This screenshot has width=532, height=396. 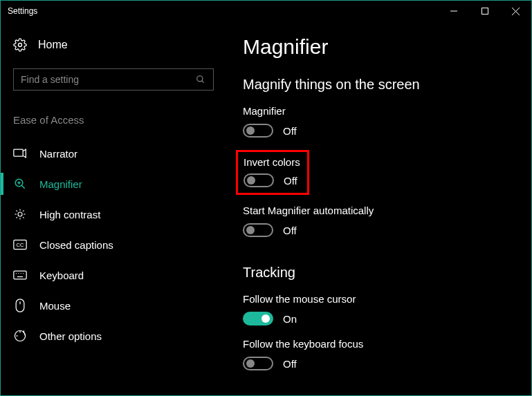 I want to click on sidebar-item-other-options: Other options, so click(x=106, y=336).